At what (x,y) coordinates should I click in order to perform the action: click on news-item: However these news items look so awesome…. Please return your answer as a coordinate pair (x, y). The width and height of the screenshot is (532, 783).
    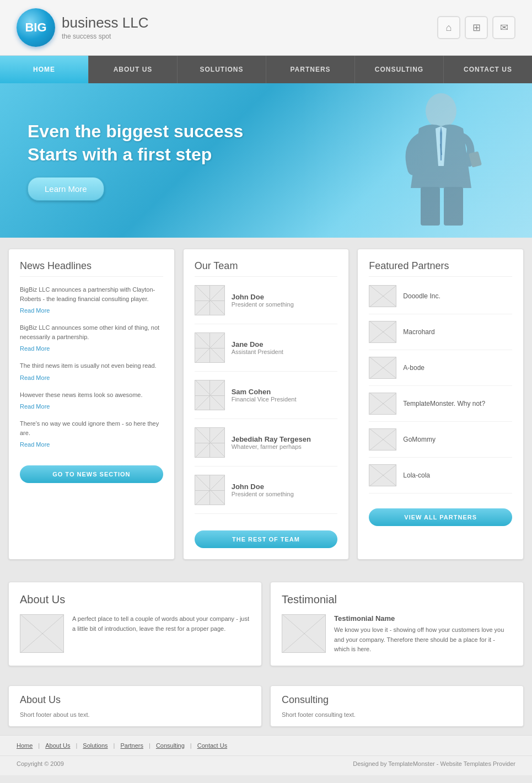
    Looking at the image, I should click on (92, 401).